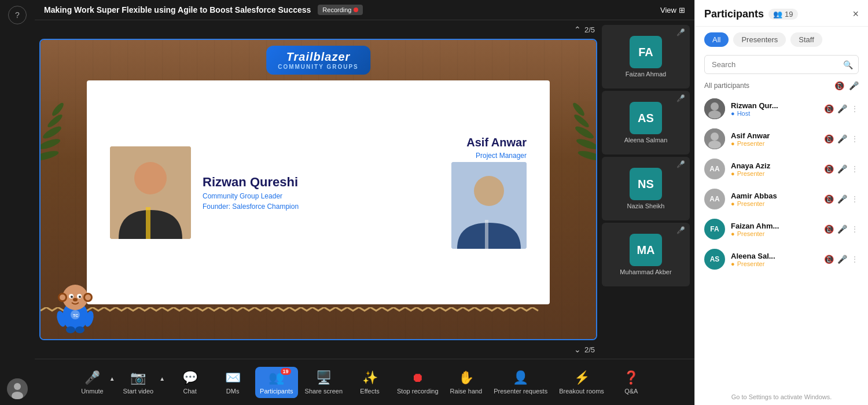 This screenshot has height=405, width=868. Describe the element at coordinates (646, 57) in the screenshot. I see `thumb-card-0: 🎤 FA Faizan Ahmad` at that location.